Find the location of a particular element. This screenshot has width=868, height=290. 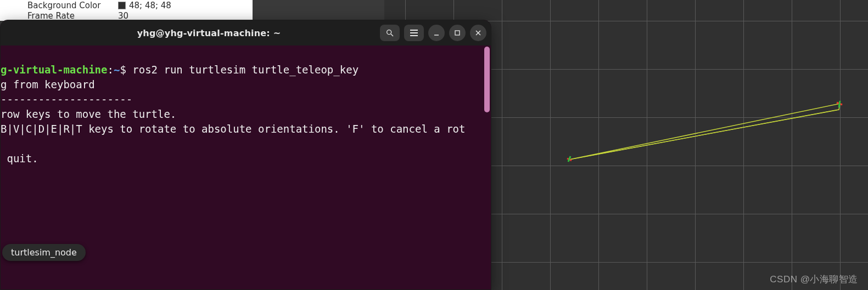

prop-row-bgcolor: Background Color 48; 48; 48 is located at coordinates (126, 5).